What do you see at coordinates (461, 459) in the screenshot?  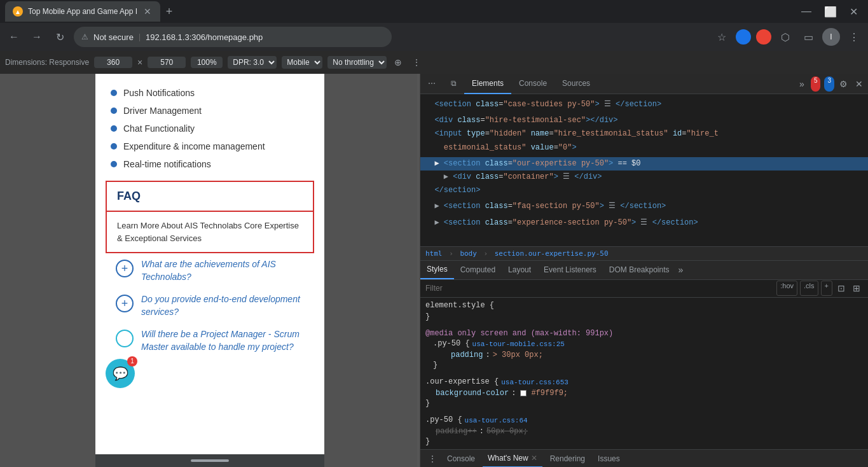 I see `bottom-tab-console: Console` at bounding box center [461, 459].